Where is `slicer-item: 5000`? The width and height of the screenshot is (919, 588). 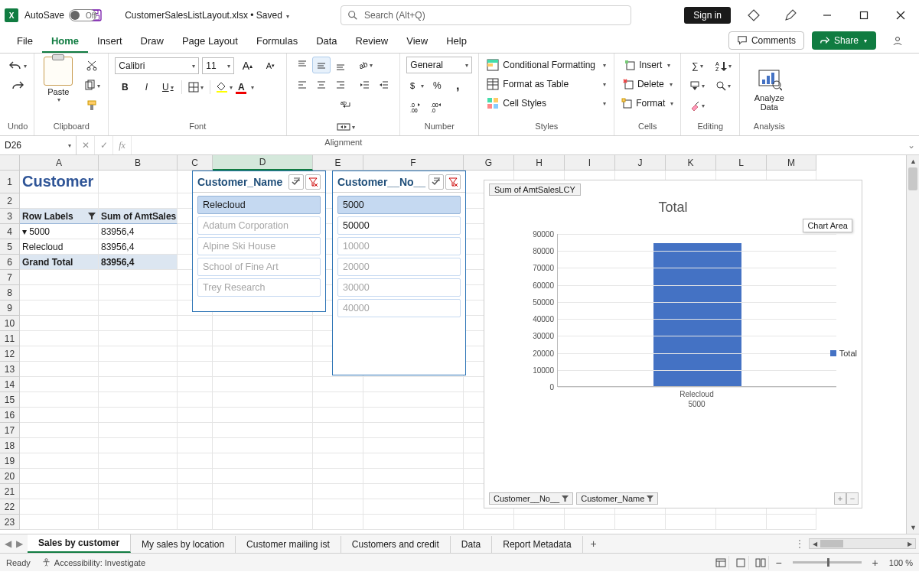
slicer-item: 5000 is located at coordinates (399, 205).